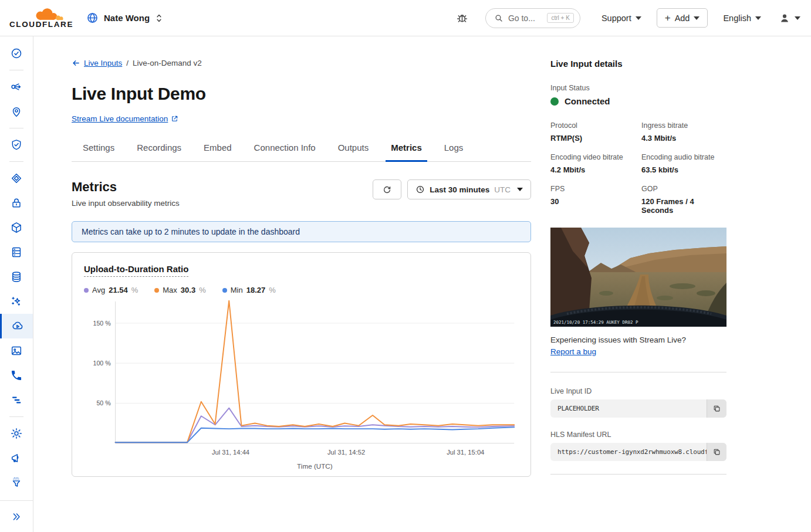 Image resolution: width=811 pixels, height=532 pixels. What do you see at coordinates (16, 178) in the screenshot?
I see `sidebar-item-layers` at bounding box center [16, 178].